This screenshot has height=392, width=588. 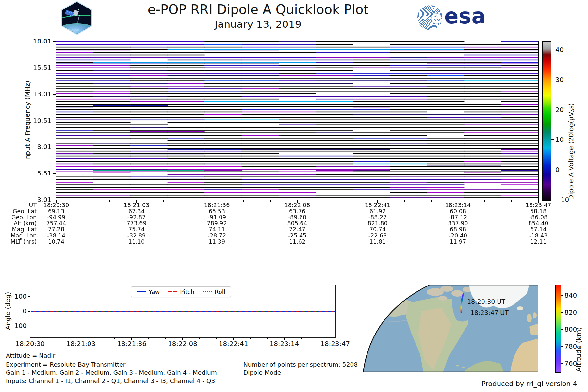 What do you see at coordinates (538, 223) in the screenshot?
I see `ephemeris-value: 854.40` at bounding box center [538, 223].